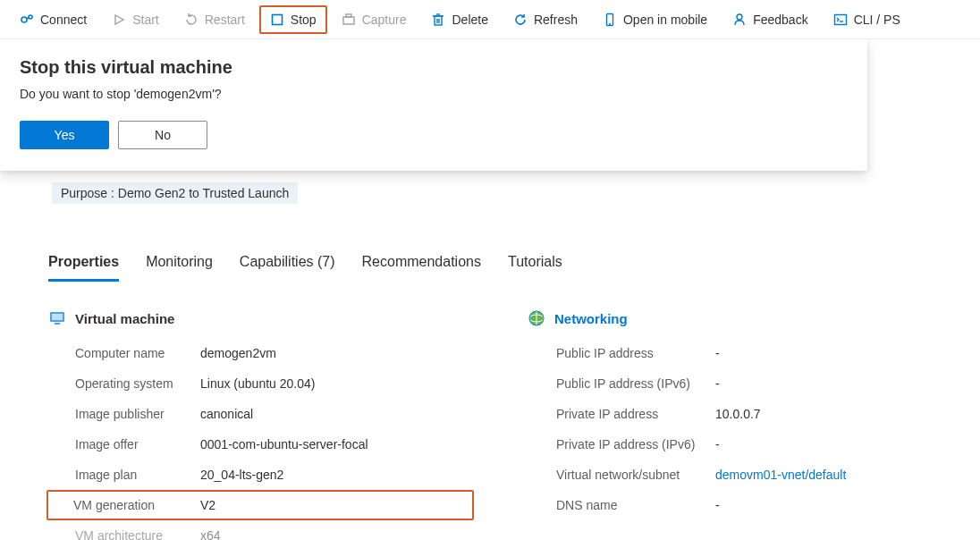  What do you see at coordinates (260, 505) in the screenshot?
I see `row-vm-generation: VM generation V2` at bounding box center [260, 505].